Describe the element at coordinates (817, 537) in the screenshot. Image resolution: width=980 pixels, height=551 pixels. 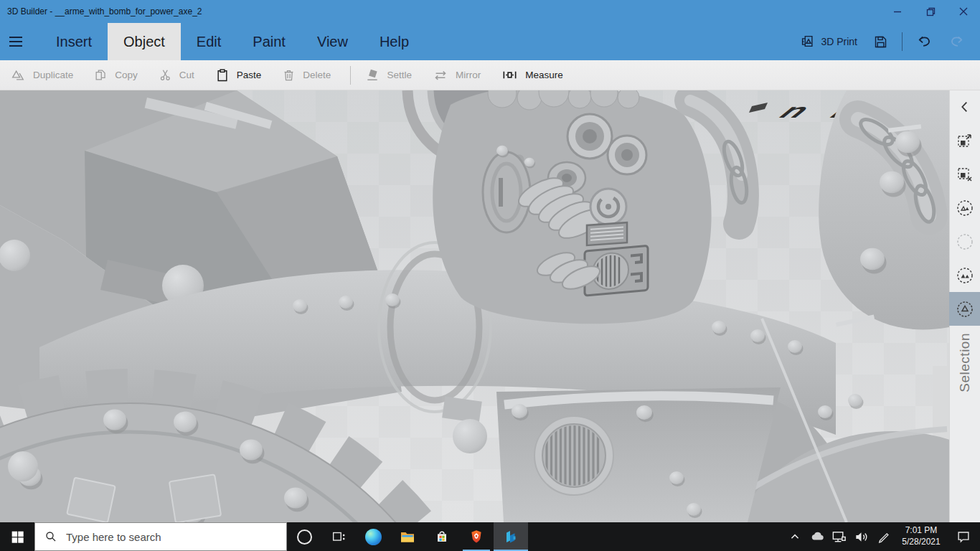
I see `onedrive-cloud-icon` at that location.